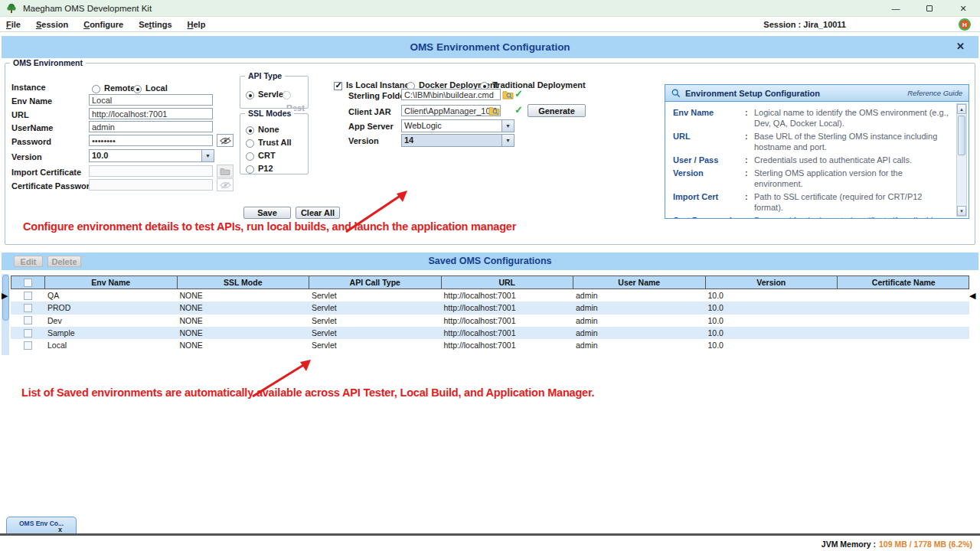 The image size is (980, 551). I want to click on delete-button: Delete, so click(64, 262).